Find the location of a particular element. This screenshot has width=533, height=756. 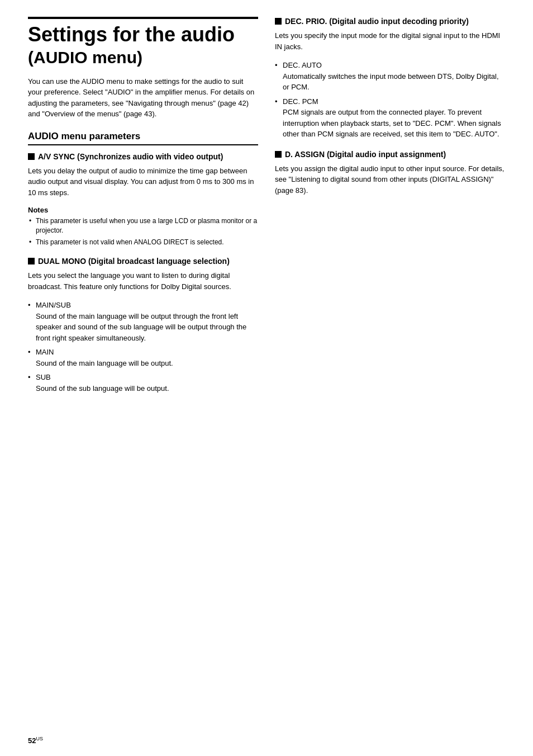

bullet-item-sub: SUB Sound of the sub language will be ou… is located at coordinates (143, 382).